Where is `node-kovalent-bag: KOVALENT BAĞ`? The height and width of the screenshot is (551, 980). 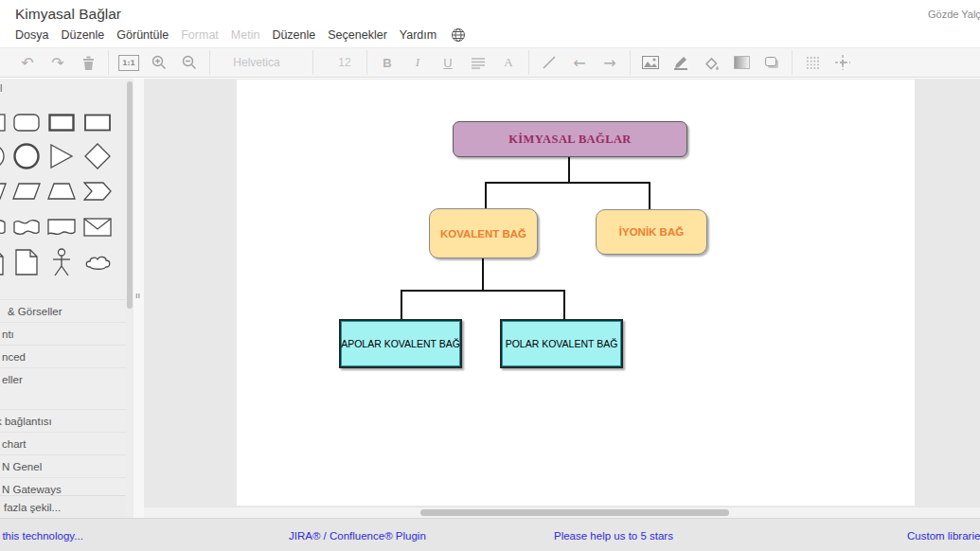 node-kovalent-bag: KOVALENT BAĞ is located at coordinates (483, 233).